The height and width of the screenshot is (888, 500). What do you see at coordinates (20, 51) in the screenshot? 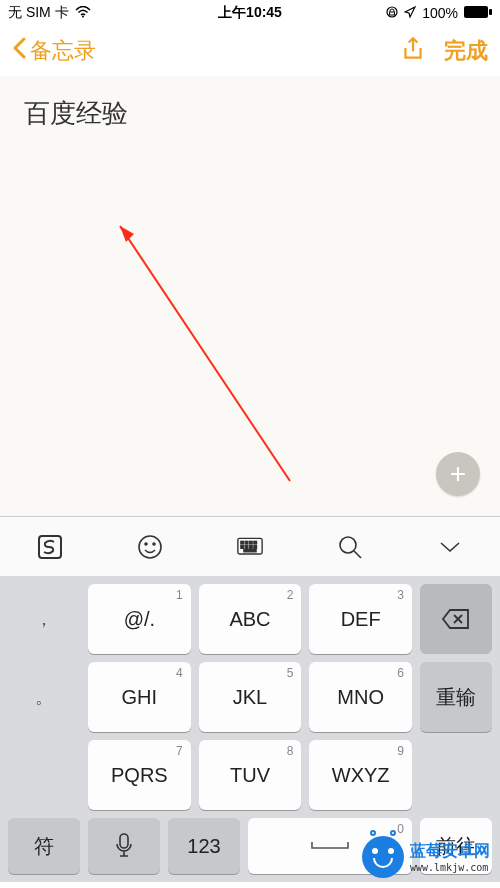
I see `chevron-left-icon` at bounding box center [20, 51].